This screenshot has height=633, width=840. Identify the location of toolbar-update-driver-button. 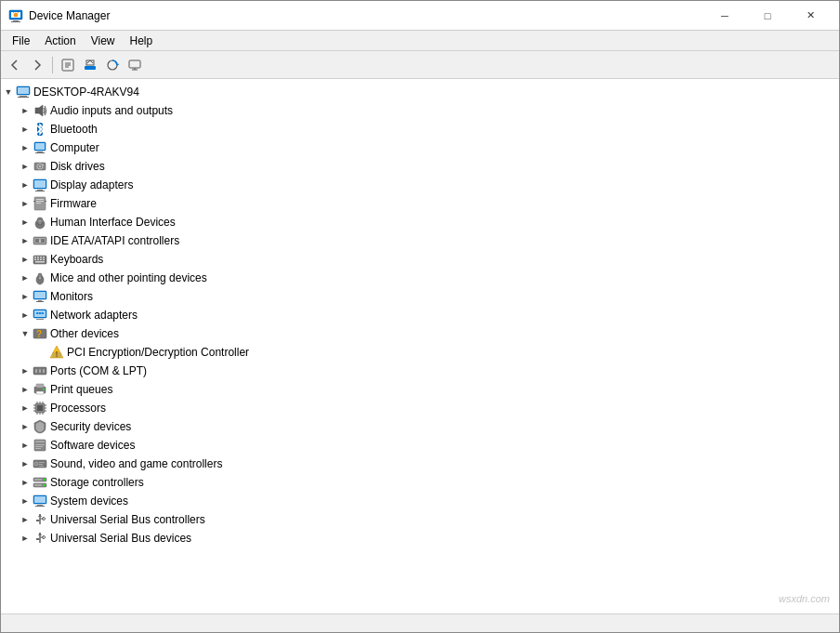
(90, 65).